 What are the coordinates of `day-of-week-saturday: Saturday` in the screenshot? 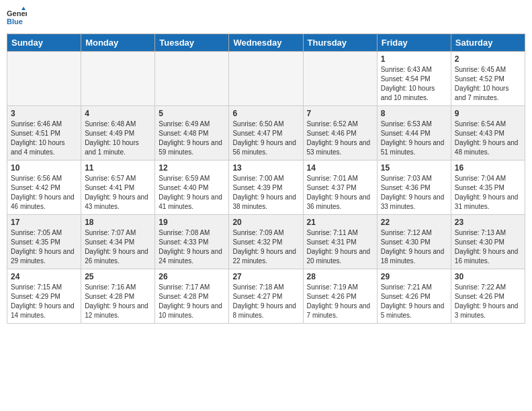 It's located at (488, 43).